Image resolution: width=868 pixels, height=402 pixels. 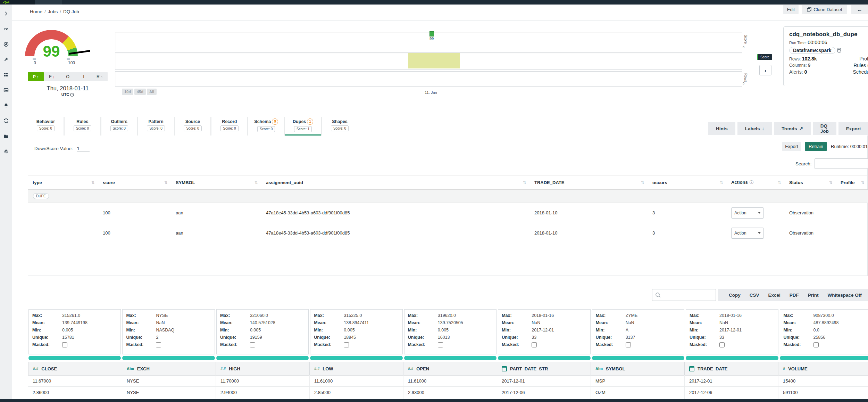 I want to click on back-arrow-button: ←, so click(x=860, y=10).